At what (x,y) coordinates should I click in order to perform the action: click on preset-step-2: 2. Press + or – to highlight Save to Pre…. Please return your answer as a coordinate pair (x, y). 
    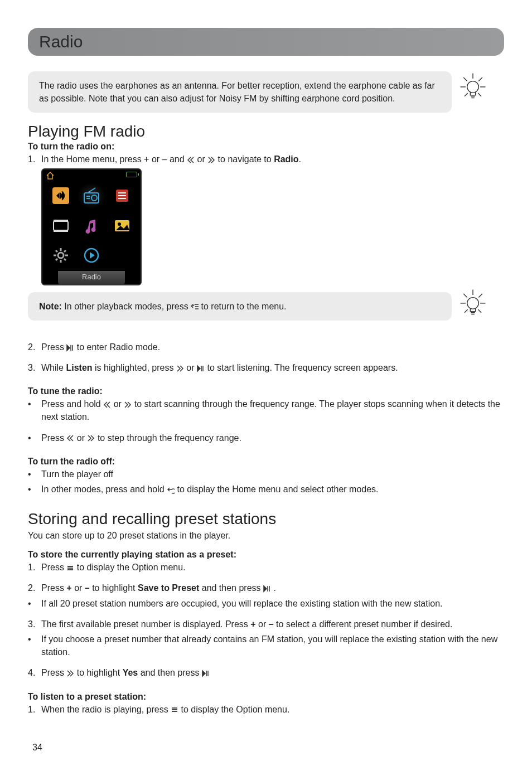
    Looking at the image, I should click on (266, 588).